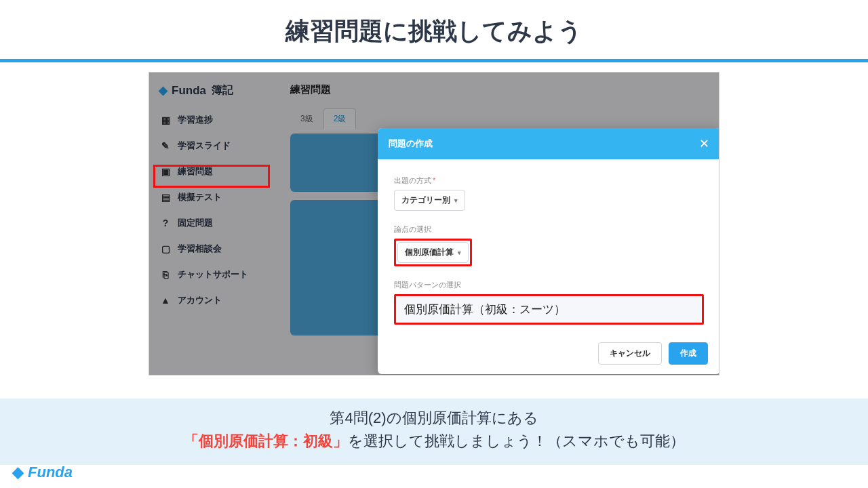 This screenshot has width=868, height=488. What do you see at coordinates (434, 30) in the screenshot?
I see `slide-title: 練習問題に挑戦してみよう` at bounding box center [434, 30].